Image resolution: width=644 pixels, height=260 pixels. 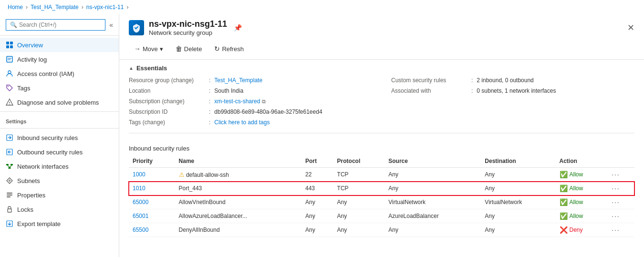 I want to click on col-protocol: Protocol, so click(x=359, y=162).